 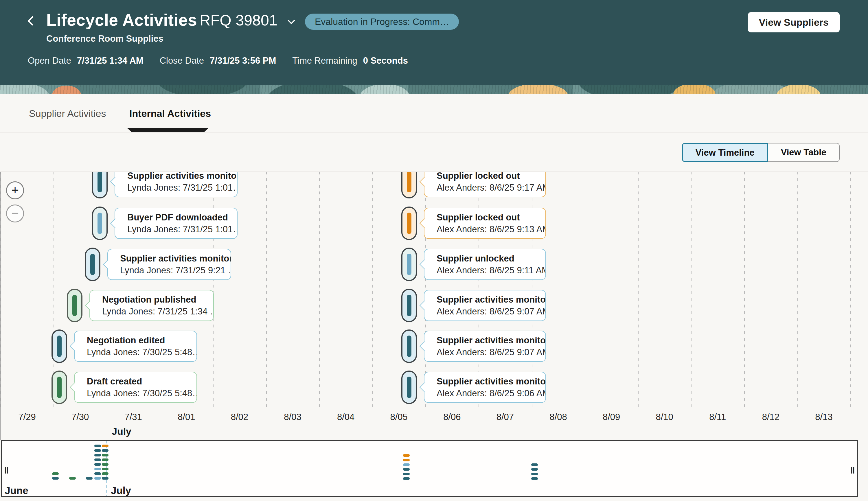 I want to click on page-title: Lifecycle Activities, so click(x=122, y=20).